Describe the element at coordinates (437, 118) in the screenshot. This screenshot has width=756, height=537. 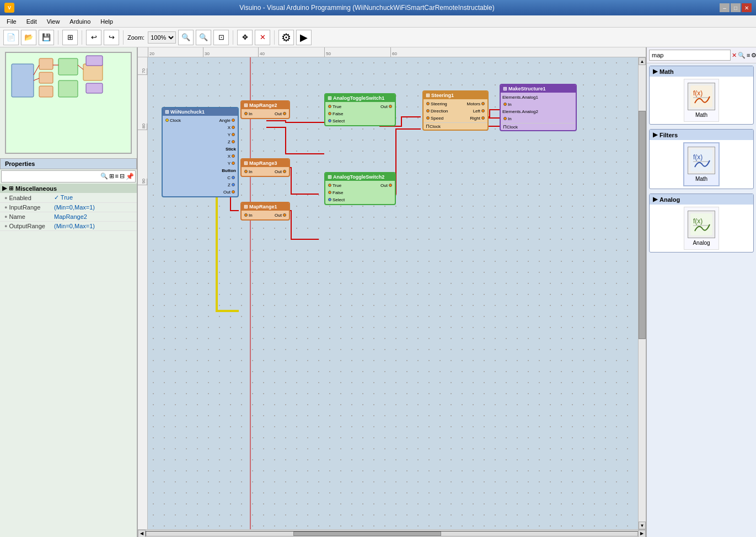
I see `steering-speed: Speed` at that location.